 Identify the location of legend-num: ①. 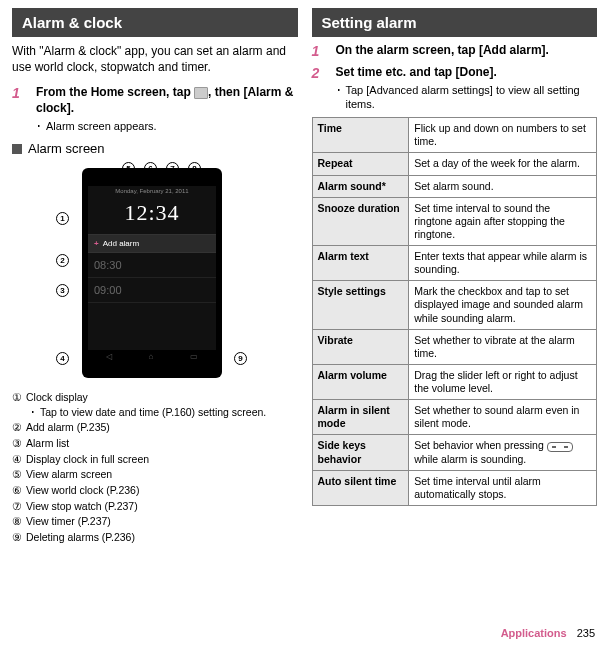
(17, 398).